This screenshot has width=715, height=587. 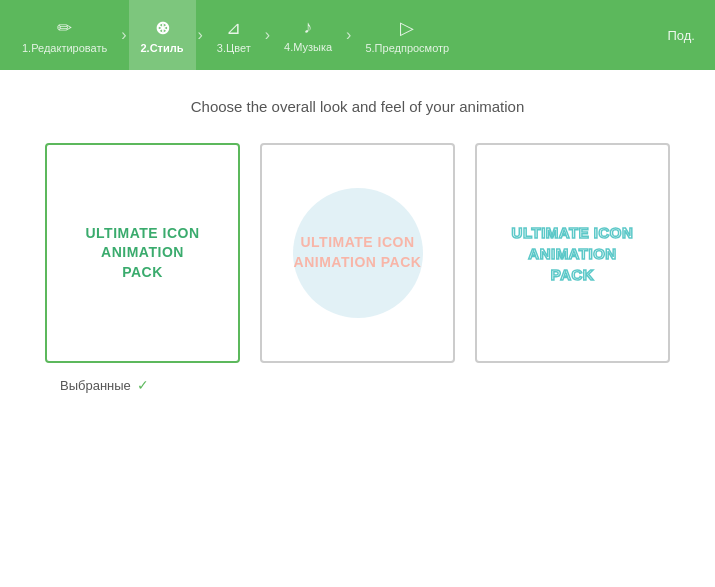 I want to click on nav-step-edit: ✏ 1.Редактировать, so click(x=64, y=35).